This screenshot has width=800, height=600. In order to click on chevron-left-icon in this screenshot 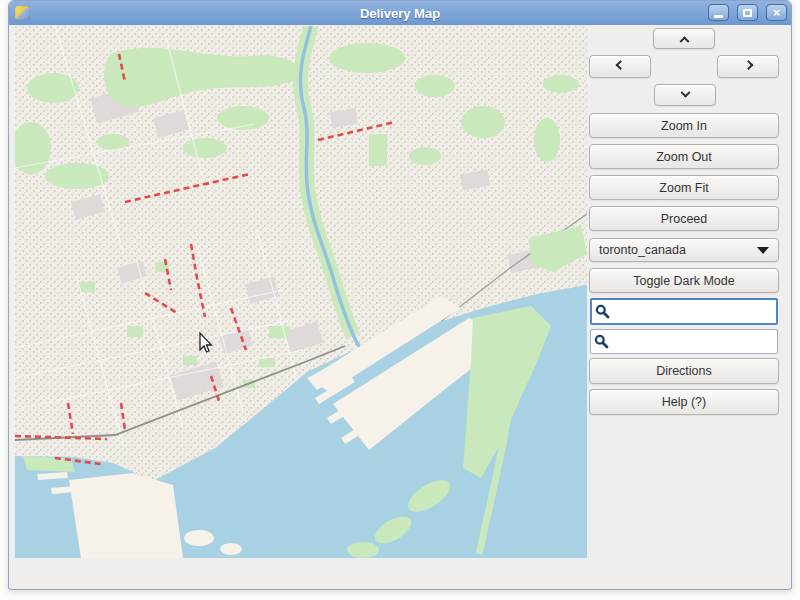, I will do `click(620, 65)`.